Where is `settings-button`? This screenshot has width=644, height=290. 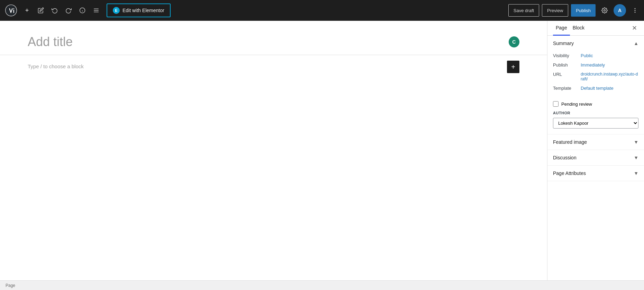 settings-button is located at coordinates (605, 10).